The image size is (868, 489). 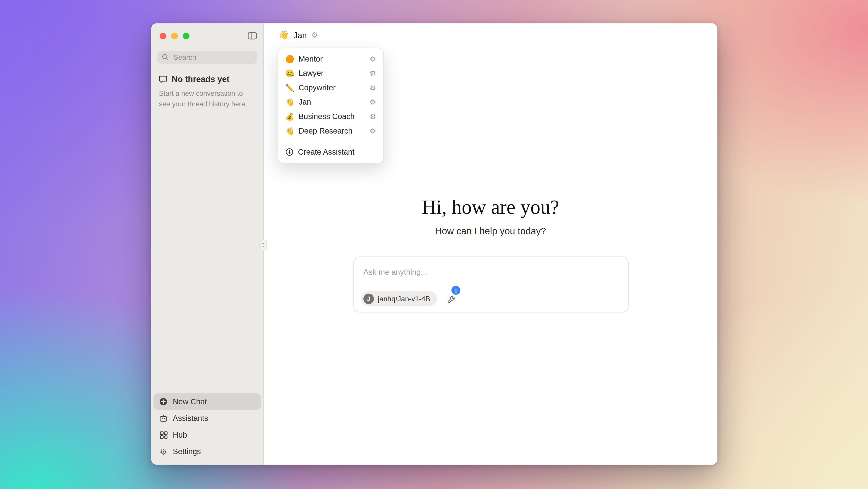 I want to click on greeting-block: Hi, how are you? How can I help you toda…, so click(x=491, y=216).